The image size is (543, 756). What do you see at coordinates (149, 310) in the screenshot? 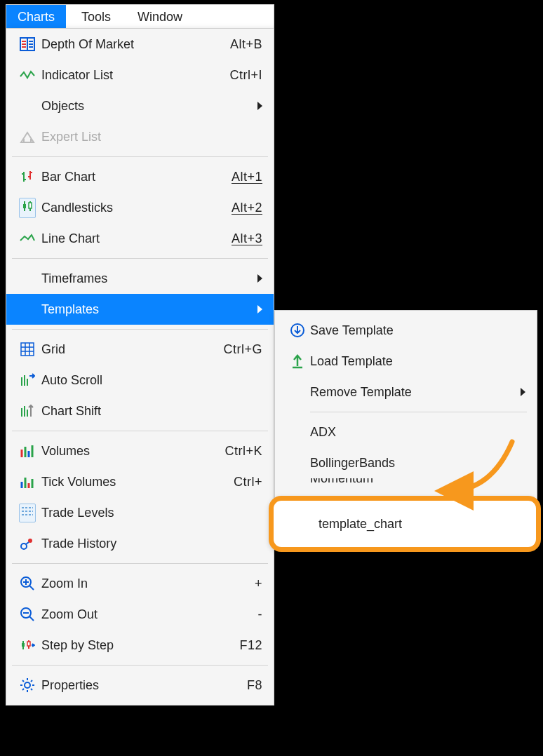
I see `menu-templates-label: Templates` at bounding box center [149, 310].